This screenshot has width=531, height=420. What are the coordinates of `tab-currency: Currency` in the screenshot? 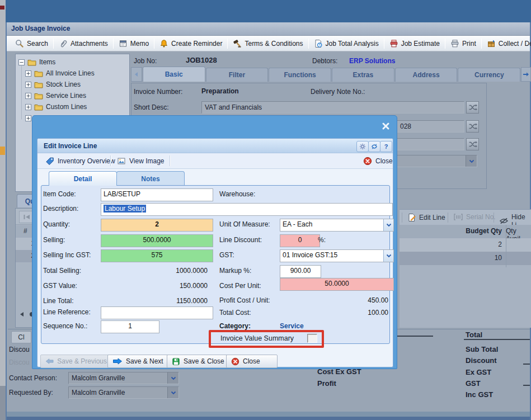 It's located at (489, 75).